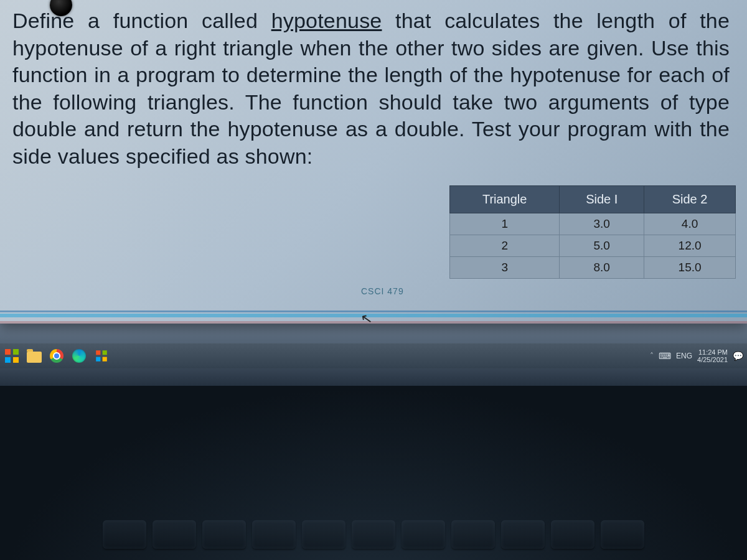 The image size is (747, 560). Describe the element at coordinates (690, 246) in the screenshot. I see `cell: 12.0` at that location.